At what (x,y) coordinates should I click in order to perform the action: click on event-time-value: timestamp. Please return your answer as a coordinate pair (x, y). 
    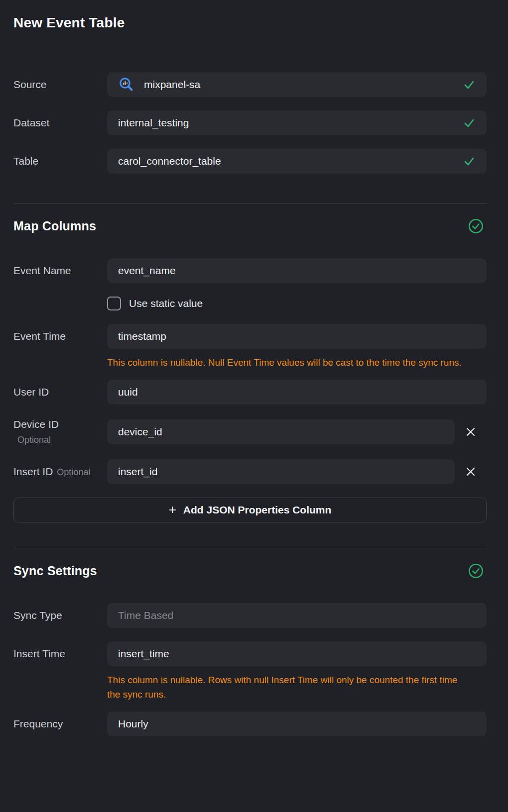
    Looking at the image, I should click on (297, 336).